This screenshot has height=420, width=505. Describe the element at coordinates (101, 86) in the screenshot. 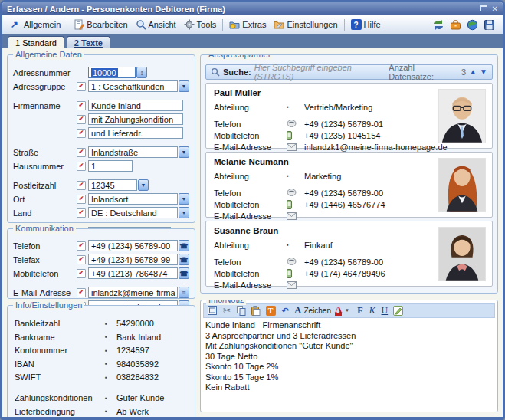

I see `field-row-adressgruppe: Adressgruppe ✔ 1 : Geschäftkunden ▼` at that location.